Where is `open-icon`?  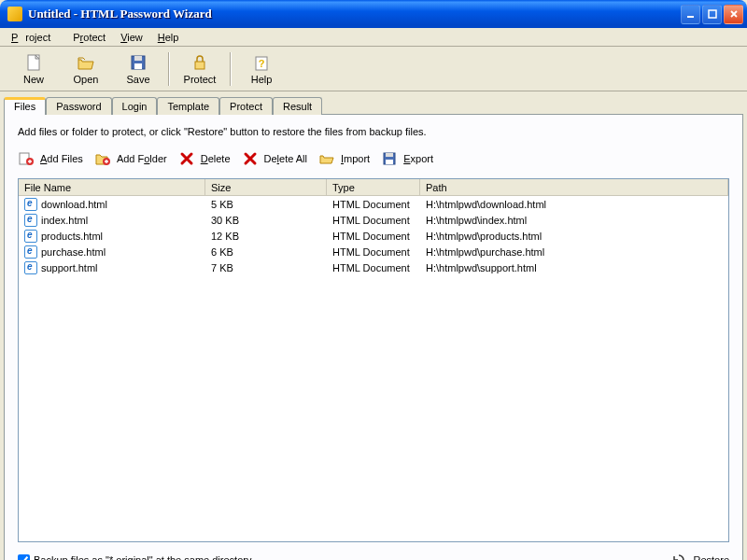
open-icon is located at coordinates (86, 63).